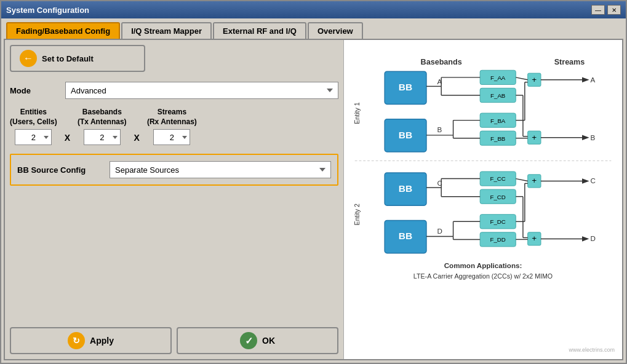  What do you see at coordinates (357, 113) in the screenshot?
I see `svg-text: Entity 1` at bounding box center [357, 113].